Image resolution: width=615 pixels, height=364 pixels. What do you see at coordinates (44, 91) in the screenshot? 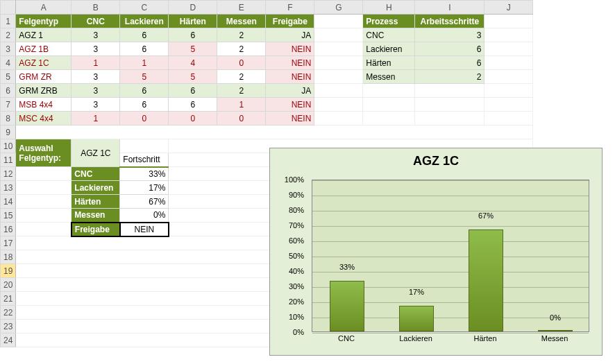
I see `table-row-name: GRM ZRB` at bounding box center [44, 91].